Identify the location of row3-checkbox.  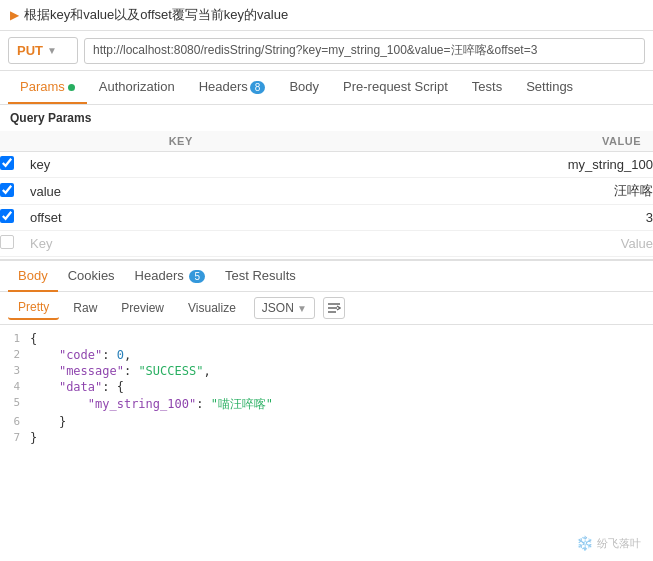
(7, 216).